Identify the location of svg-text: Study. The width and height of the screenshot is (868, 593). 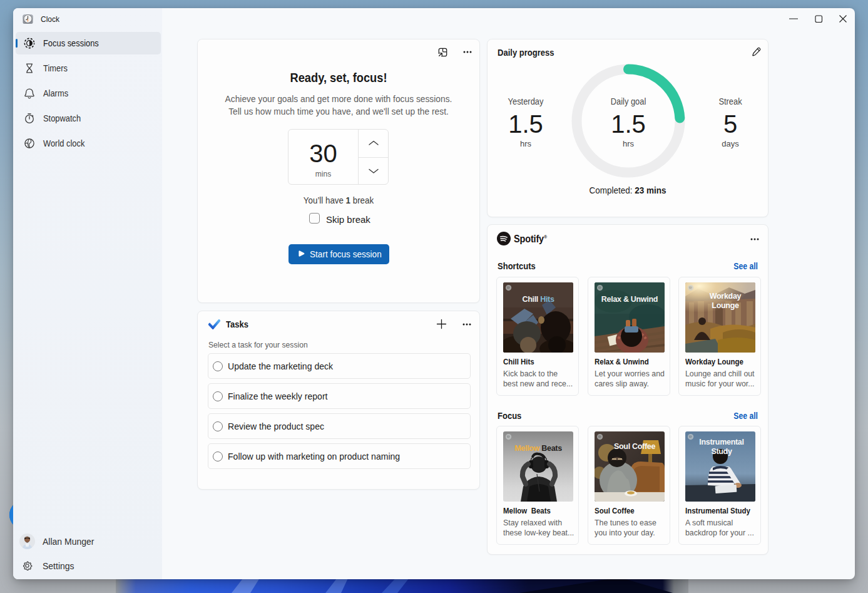
(722, 451).